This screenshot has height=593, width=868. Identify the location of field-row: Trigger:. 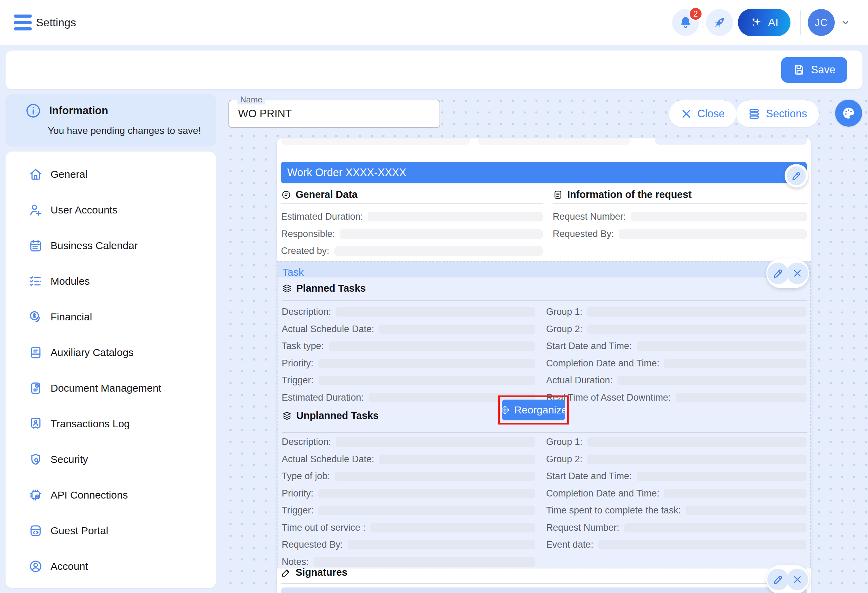
(409, 511).